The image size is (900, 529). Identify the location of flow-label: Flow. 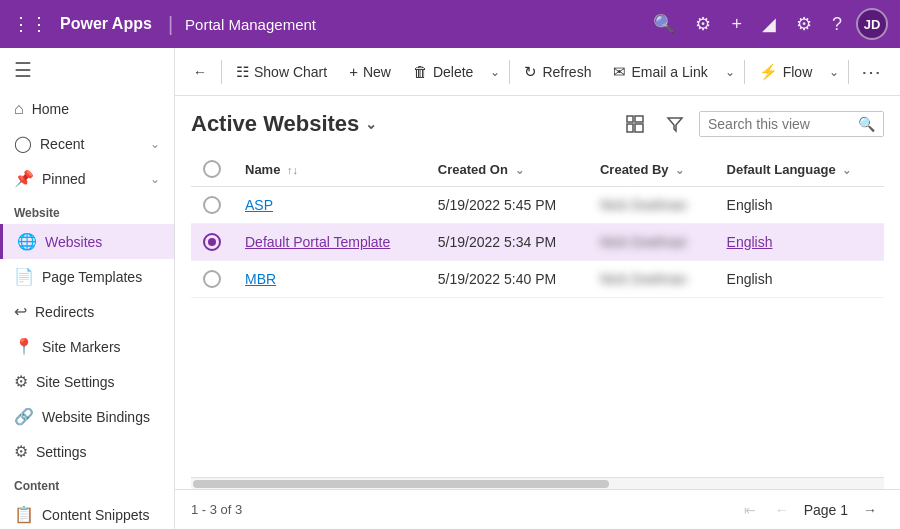
(798, 72).